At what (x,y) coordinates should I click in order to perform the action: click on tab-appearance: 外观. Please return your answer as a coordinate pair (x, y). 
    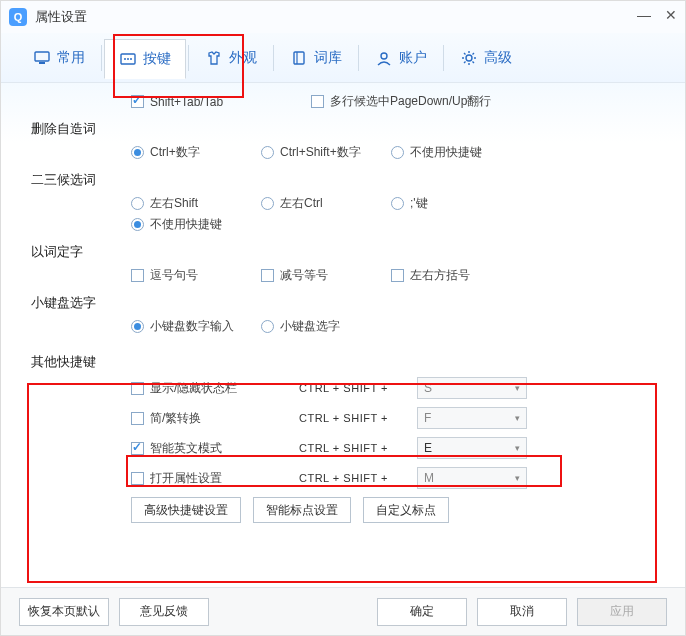
    Looking at the image, I should click on (231, 58).